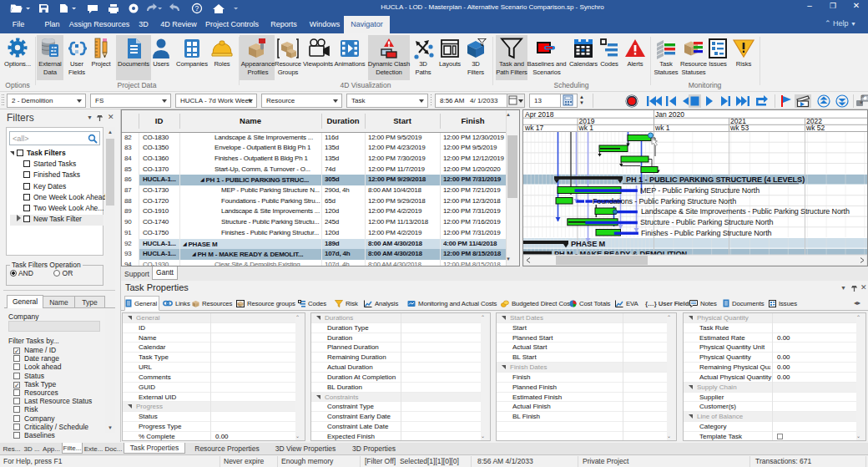 The width and height of the screenshot is (868, 467). Describe the element at coordinates (664, 201) in the screenshot. I see `svg-text:Foundations - Public Parking S: Foundations - Public Parking Structure N…` at that location.